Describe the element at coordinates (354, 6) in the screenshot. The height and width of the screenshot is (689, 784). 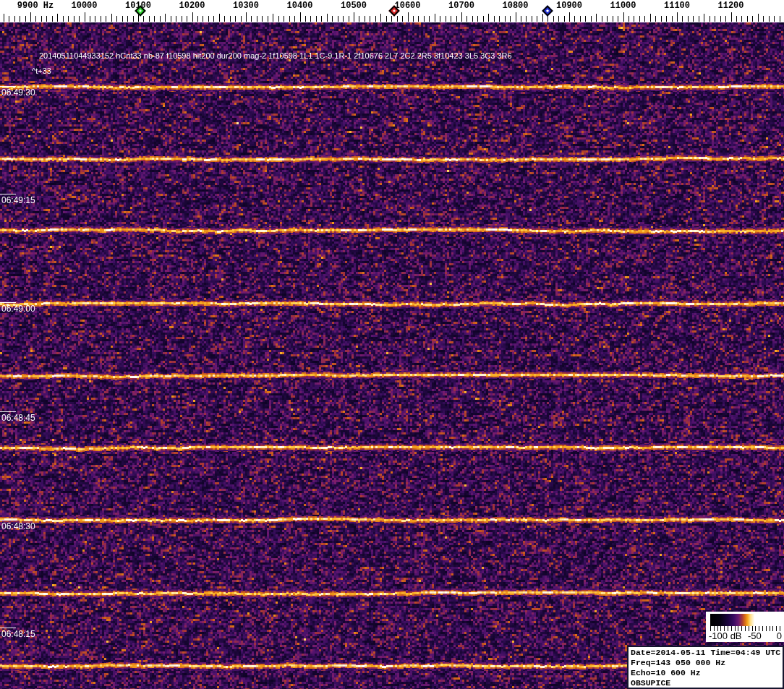
I see `freq-tick-label: 10500` at that location.